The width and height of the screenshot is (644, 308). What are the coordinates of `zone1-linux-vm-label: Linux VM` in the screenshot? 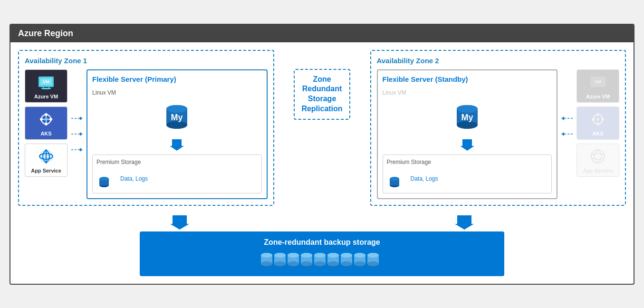 It's located at (177, 92).